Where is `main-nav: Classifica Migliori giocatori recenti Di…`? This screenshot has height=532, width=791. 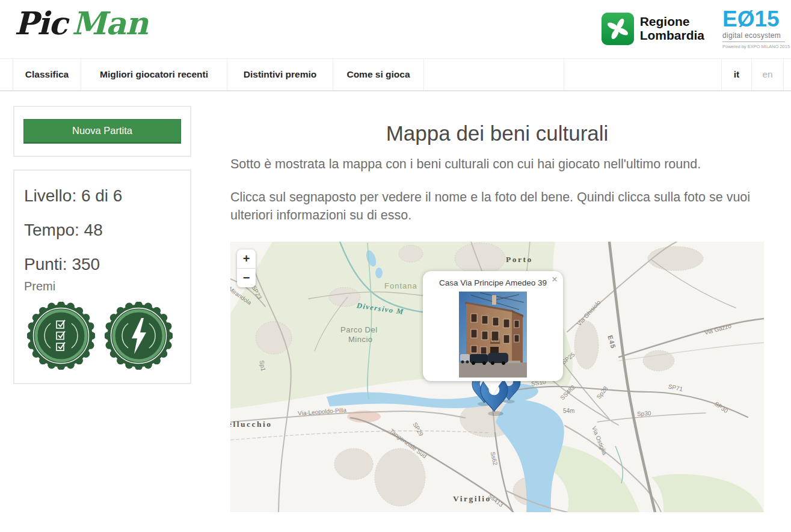
main-nav: Classifica Migliori giocatori recenti Di… is located at coordinates (396, 75).